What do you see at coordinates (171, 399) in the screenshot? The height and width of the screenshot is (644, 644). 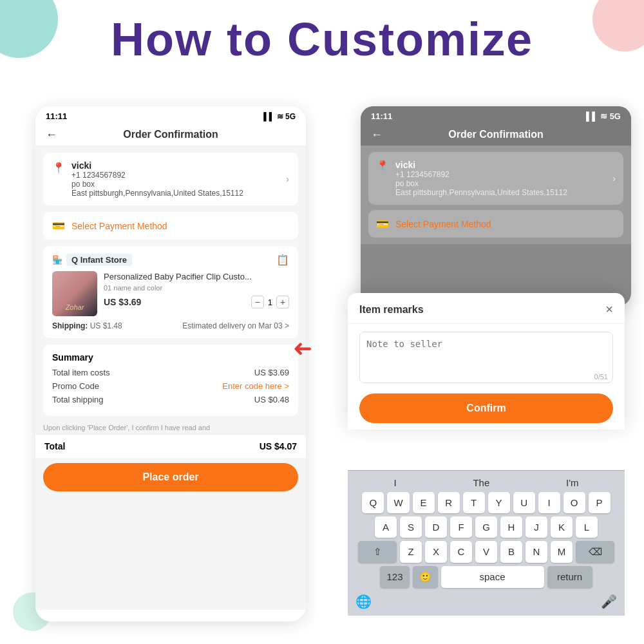 I see `summary-shipping: Total shipping US $0.48` at bounding box center [171, 399].